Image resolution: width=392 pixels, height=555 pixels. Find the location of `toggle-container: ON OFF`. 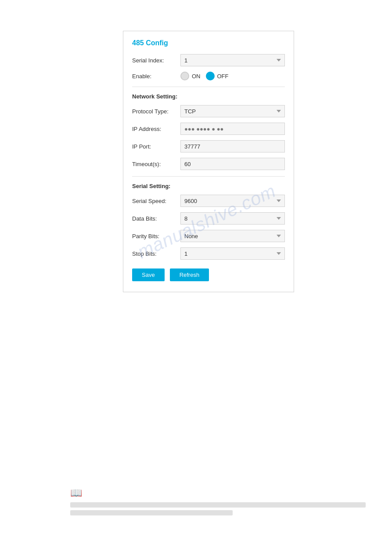

toggle-container: ON OFF is located at coordinates (205, 76).